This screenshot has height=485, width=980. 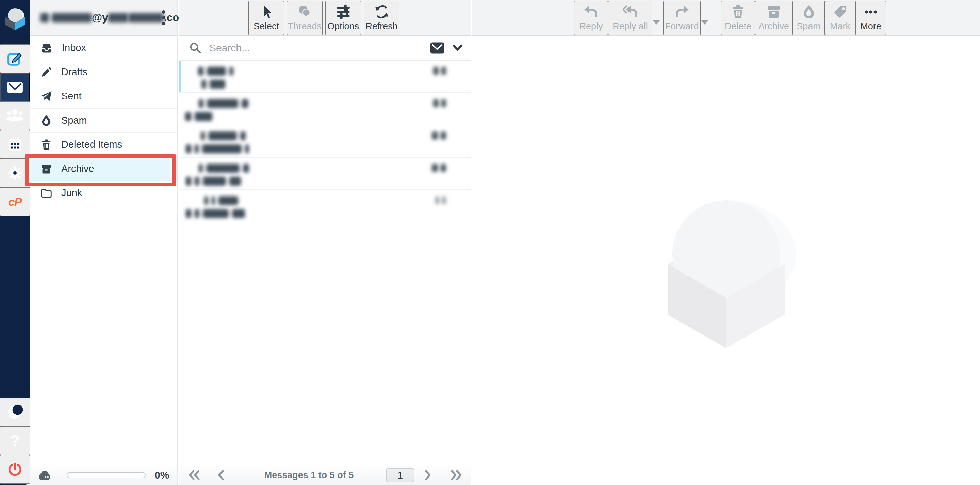 I want to click on list-footer: Messages 1 to 5 of 5 1, so click(x=325, y=475).